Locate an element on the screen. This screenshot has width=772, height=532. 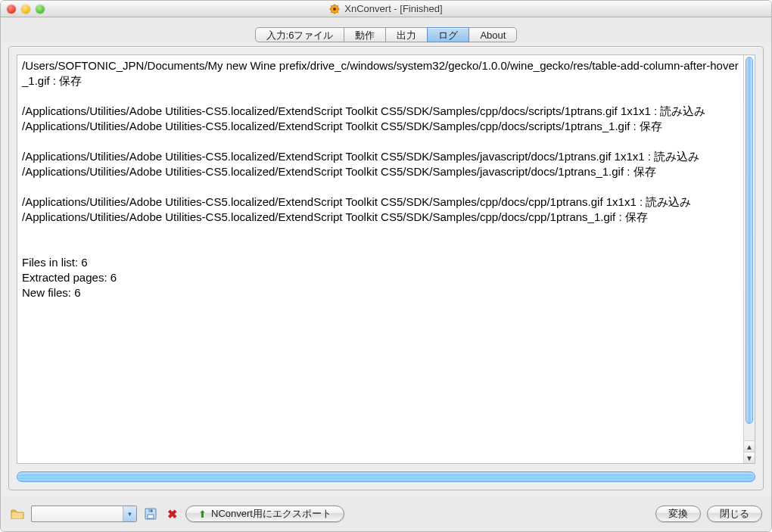
folder-icon is located at coordinates (17, 514).